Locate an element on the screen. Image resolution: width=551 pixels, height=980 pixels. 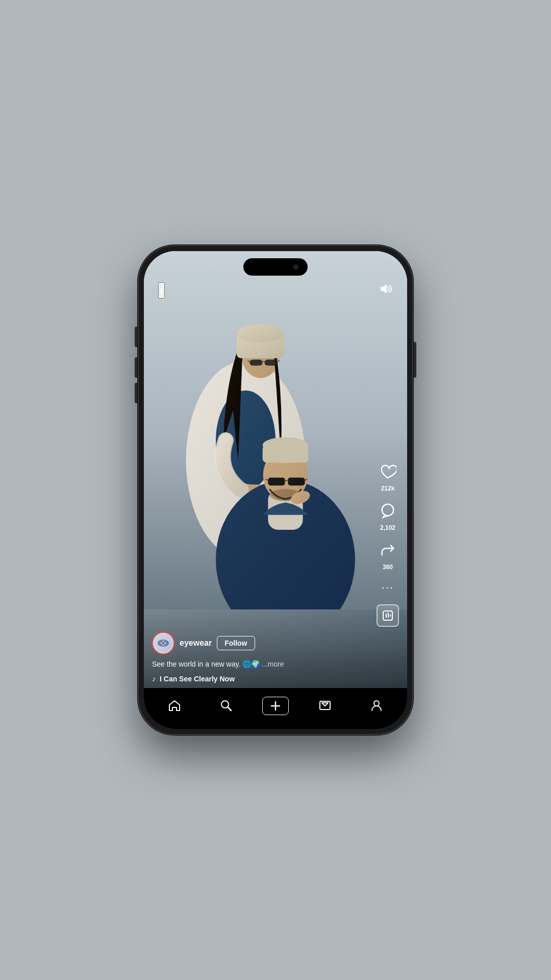
user-row: eyewear Follow is located at coordinates (262, 643).